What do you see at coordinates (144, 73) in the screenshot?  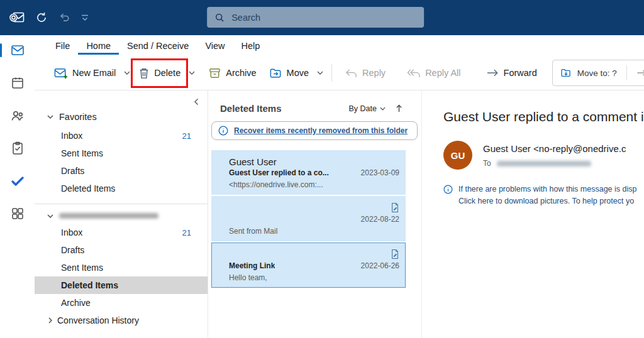 I see `delete-icon` at bounding box center [144, 73].